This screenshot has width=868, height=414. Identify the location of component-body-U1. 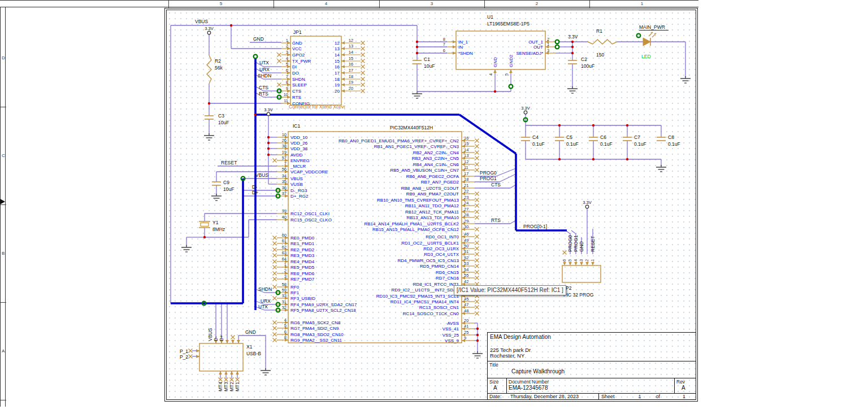
(501, 50).